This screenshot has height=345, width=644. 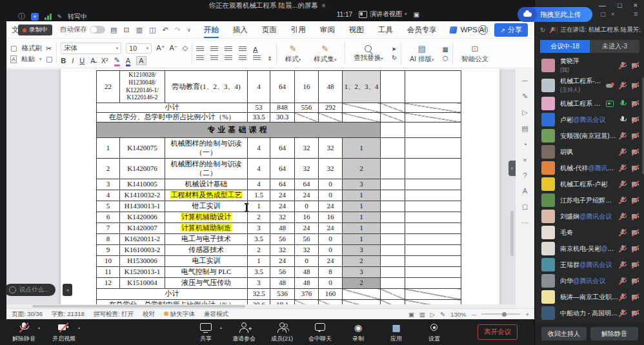 What do you see at coordinates (614, 46) in the screenshot?
I see `sidebar-tab-未进入-3: 未进入-3` at bounding box center [614, 46].